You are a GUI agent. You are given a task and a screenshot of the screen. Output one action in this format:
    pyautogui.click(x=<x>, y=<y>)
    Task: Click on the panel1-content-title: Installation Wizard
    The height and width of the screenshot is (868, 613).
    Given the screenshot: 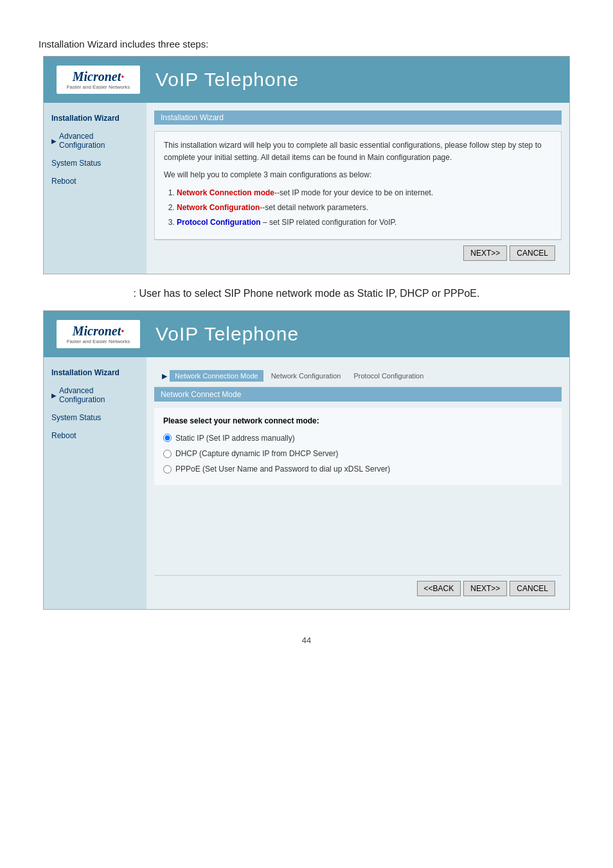 What is the action you would take?
    pyautogui.click(x=358, y=118)
    